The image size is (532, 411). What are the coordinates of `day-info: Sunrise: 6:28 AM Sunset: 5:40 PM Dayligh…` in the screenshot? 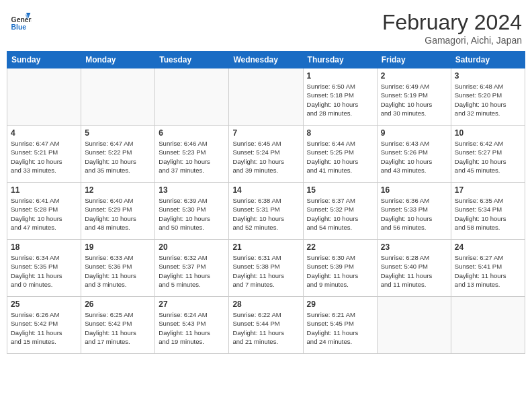 It's located at (414, 271).